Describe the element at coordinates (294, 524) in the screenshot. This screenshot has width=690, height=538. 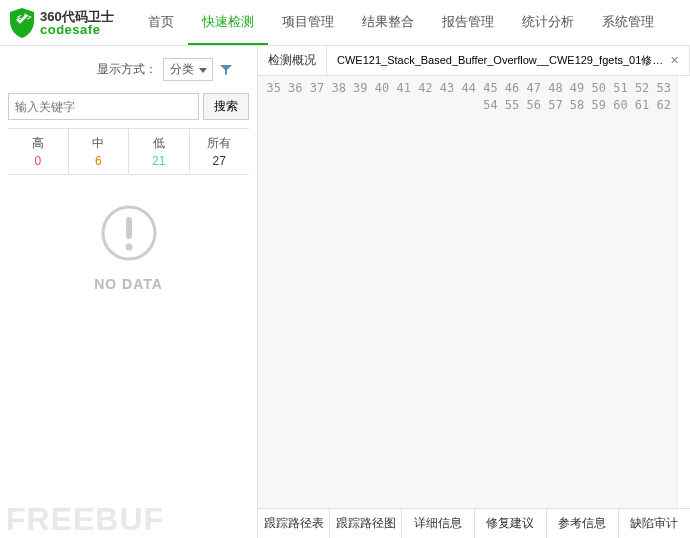
I see `bottom-tab-0: 跟踪路径表` at that location.